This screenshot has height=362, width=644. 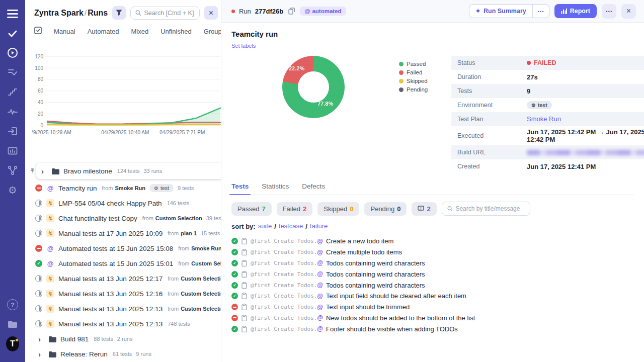 I want to click on automated-icon, so click(x=320, y=329).